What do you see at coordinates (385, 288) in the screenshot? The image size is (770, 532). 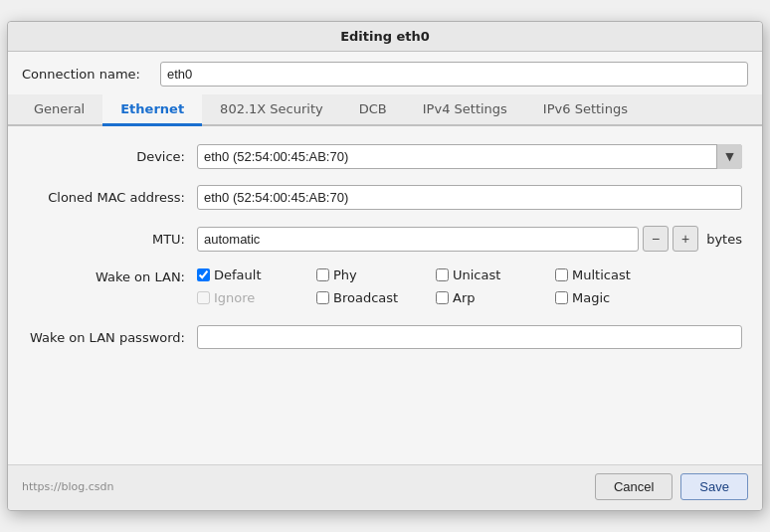 I see `wake-on-lan-row: Wake on LAN: Default Phy Unicast` at bounding box center [385, 288].